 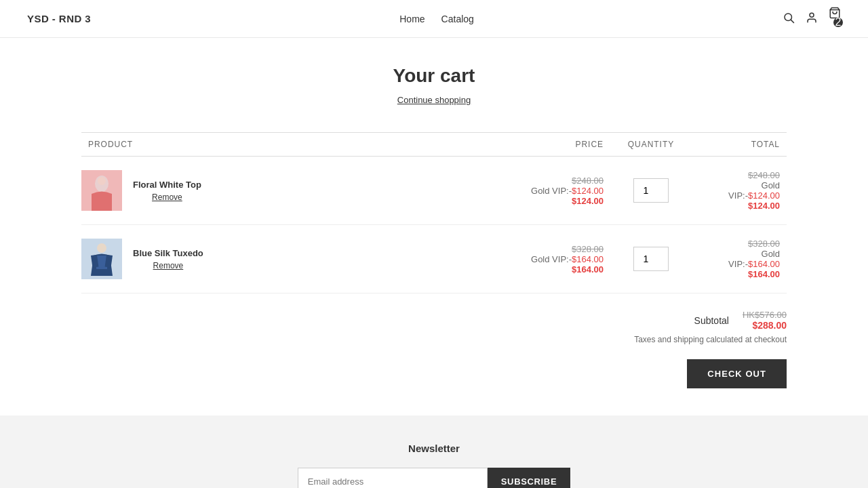 I want to click on email-input, so click(x=393, y=478).